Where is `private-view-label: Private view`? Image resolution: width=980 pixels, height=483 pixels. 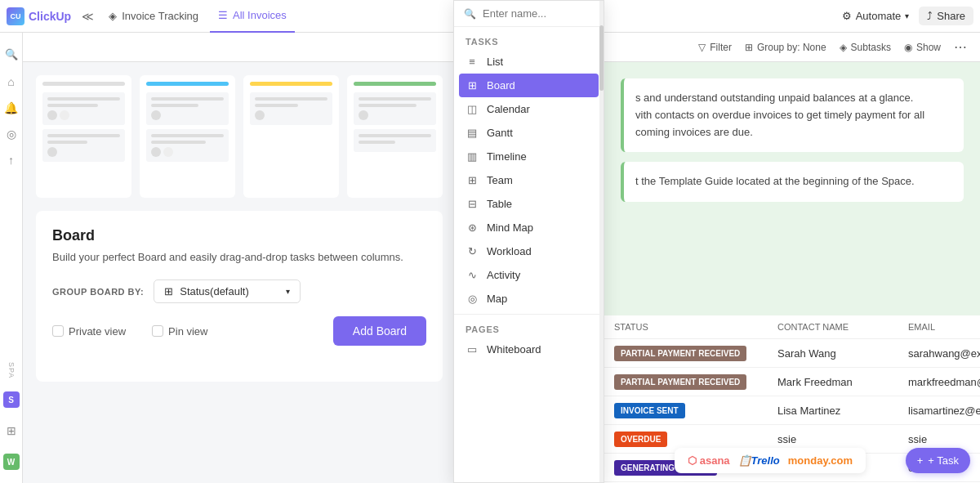 private-view-label: Private view is located at coordinates (97, 332).